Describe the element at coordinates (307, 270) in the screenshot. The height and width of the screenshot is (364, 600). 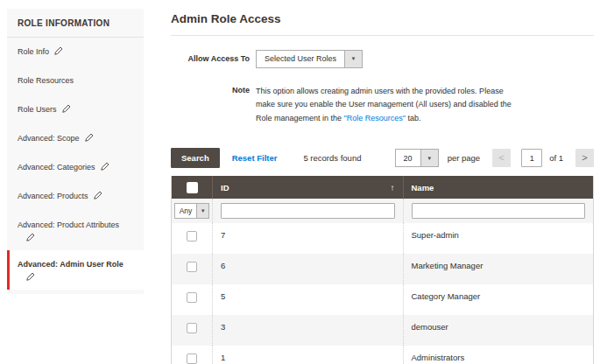
I see `cell-id: 6` at that location.